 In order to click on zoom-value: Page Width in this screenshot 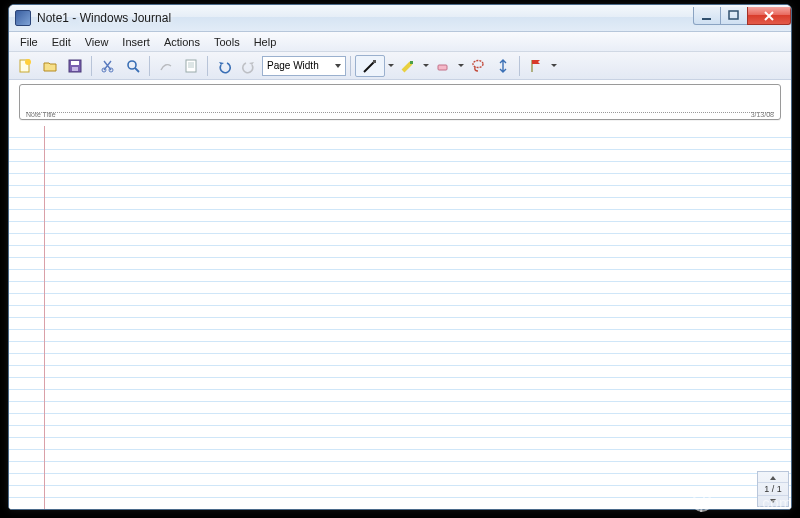, I will do `click(293, 66)`.